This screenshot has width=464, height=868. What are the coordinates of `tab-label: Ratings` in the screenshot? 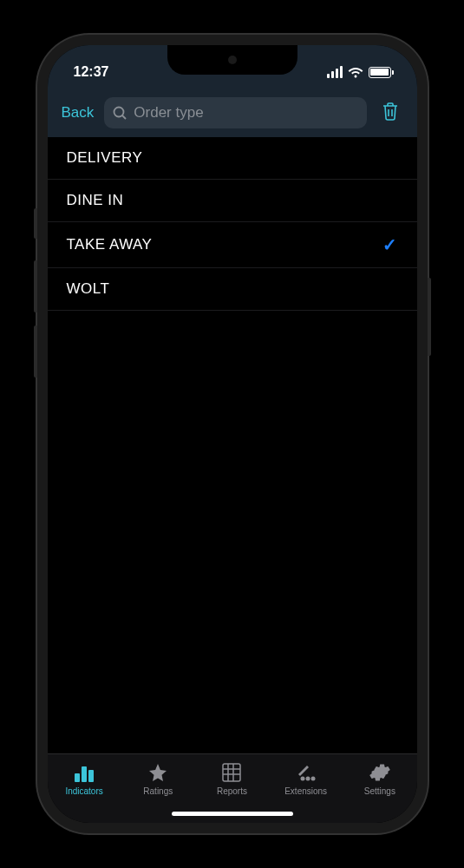 It's located at (158, 792).